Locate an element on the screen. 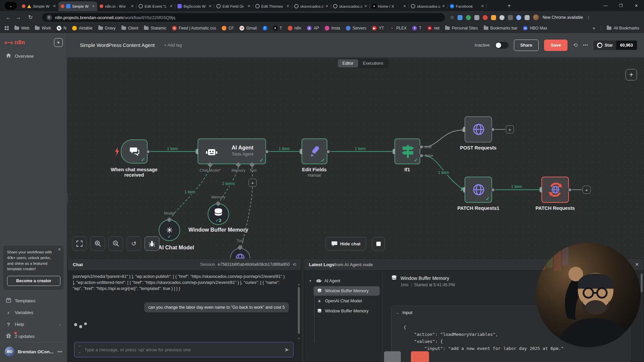 This screenshot has height=362, width=644. workflow-title: Simple WordPress Content Agent is located at coordinates (117, 45).